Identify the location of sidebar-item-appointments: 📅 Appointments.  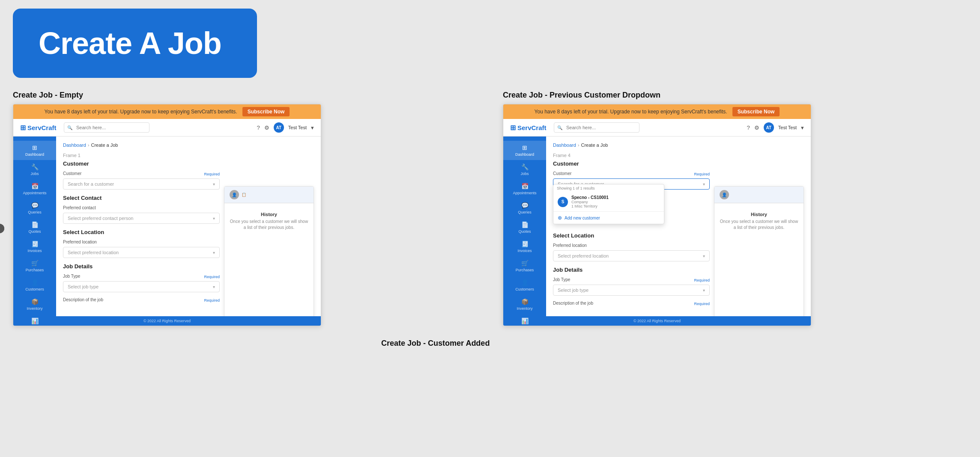
(35, 189).